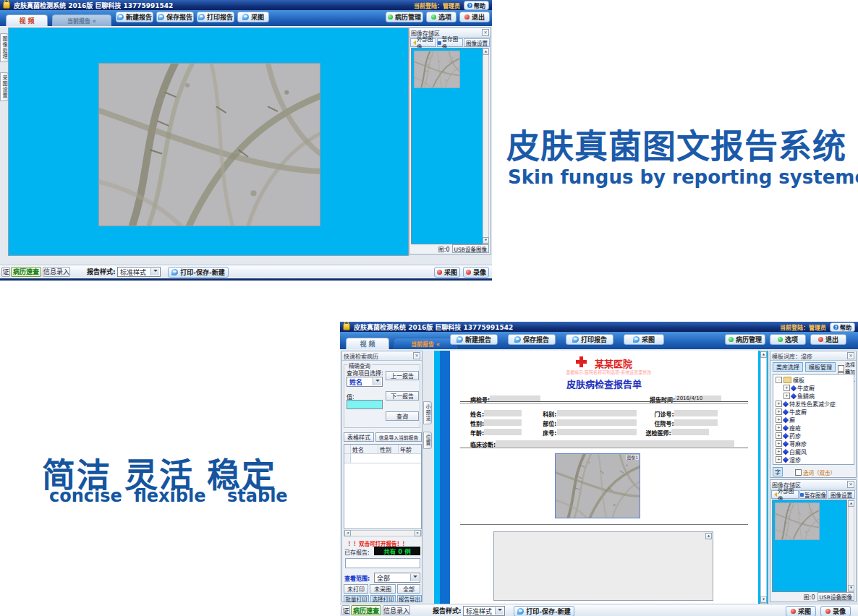 The height and width of the screenshot is (616, 858). Describe the element at coordinates (598, 486) in the screenshot. I see `report-microscopy-image: 图像1` at that location.